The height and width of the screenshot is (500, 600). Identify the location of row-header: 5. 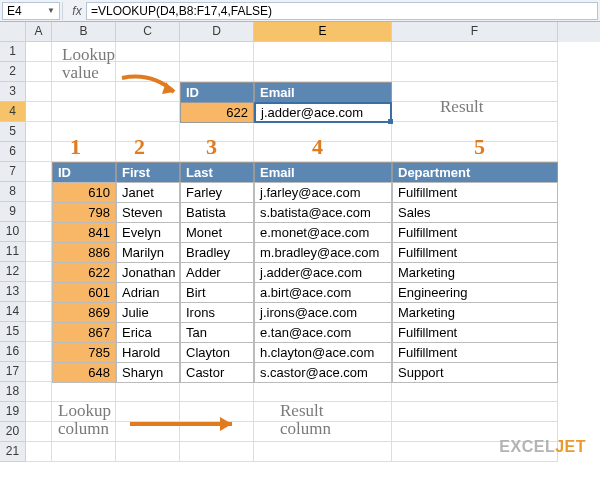
(13, 132).